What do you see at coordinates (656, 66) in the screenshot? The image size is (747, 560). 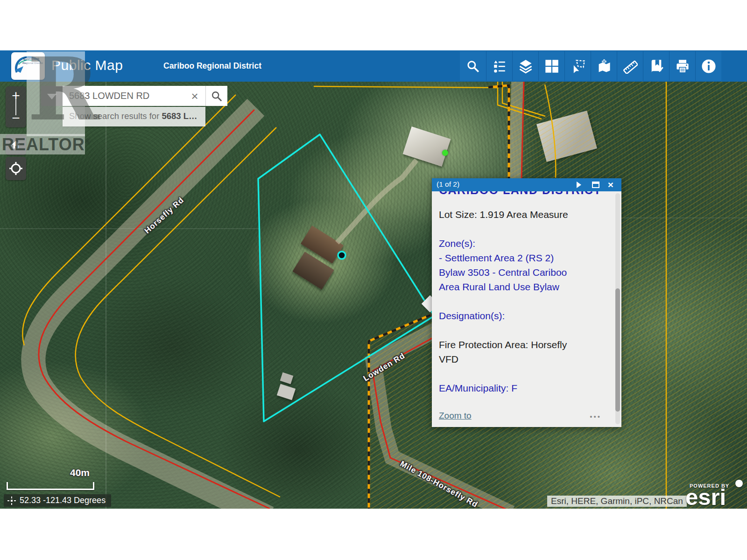 I see `toolbar-bookmarks-button` at bounding box center [656, 66].